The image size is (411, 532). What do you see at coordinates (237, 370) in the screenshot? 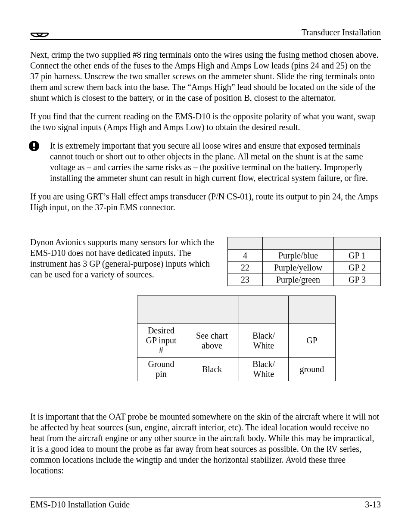
I see `table-row: Ground pin Black Black/ White ground` at bounding box center [237, 370].